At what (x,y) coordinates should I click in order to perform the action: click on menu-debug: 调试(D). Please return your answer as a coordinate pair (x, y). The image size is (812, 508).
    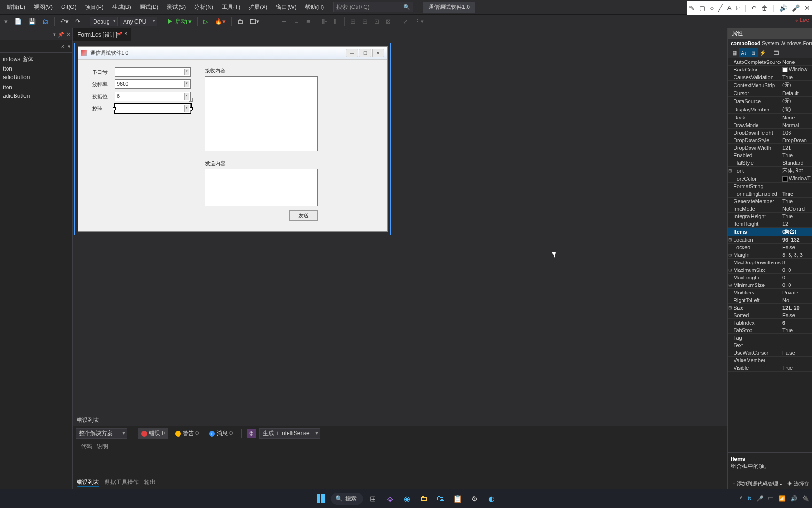
    Looking at the image, I should click on (149, 8).